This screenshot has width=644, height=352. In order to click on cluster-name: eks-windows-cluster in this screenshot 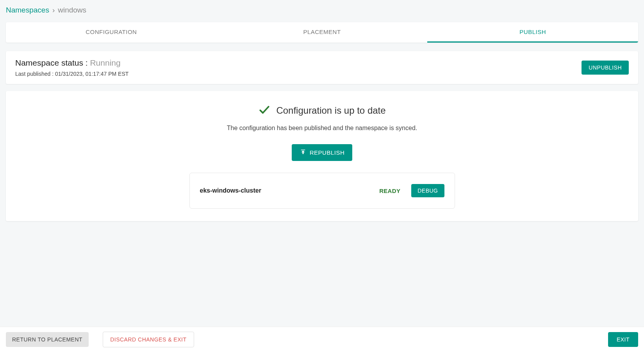, I will do `click(230, 191)`.